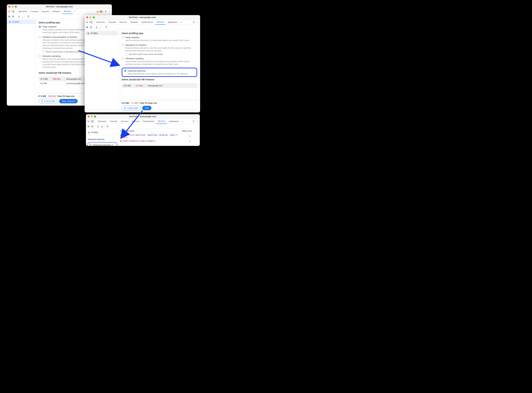  I want to click on sidebar-snapshot-item: Detached elements 1, so click(102, 144).